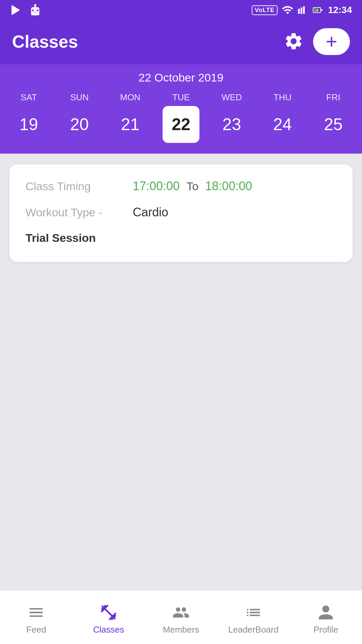 The image size is (362, 644). I want to click on status-bar-left, so click(26, 10).